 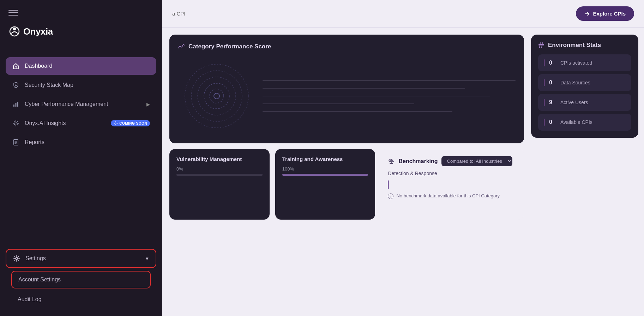 What do you see at coordinates (574, 102) in the screenshot?
I see `stat-au-label: Active Users` at bounding box center [574, 102].